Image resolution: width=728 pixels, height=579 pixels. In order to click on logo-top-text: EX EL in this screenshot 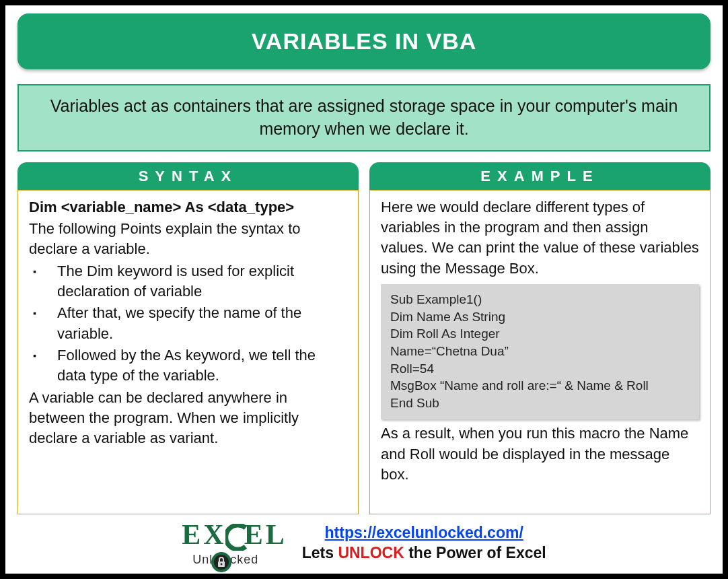, I will do `click(234, 535)`.